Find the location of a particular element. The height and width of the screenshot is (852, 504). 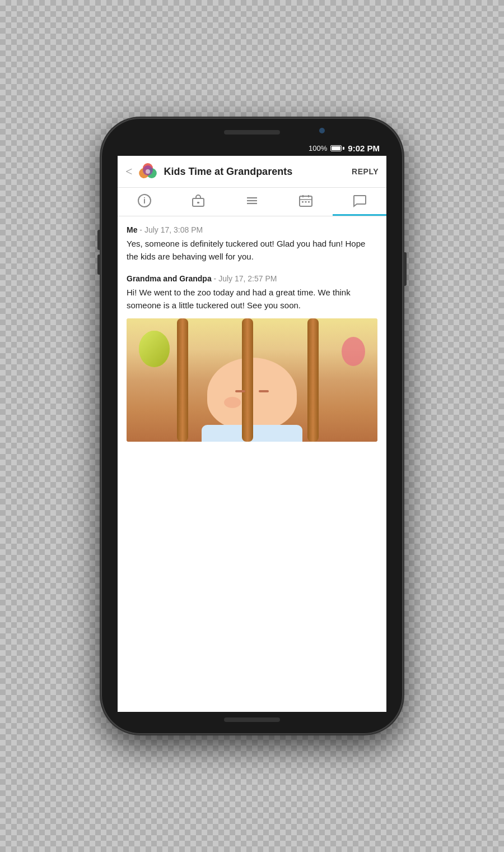

power-button is located at coordinates (405, 269).